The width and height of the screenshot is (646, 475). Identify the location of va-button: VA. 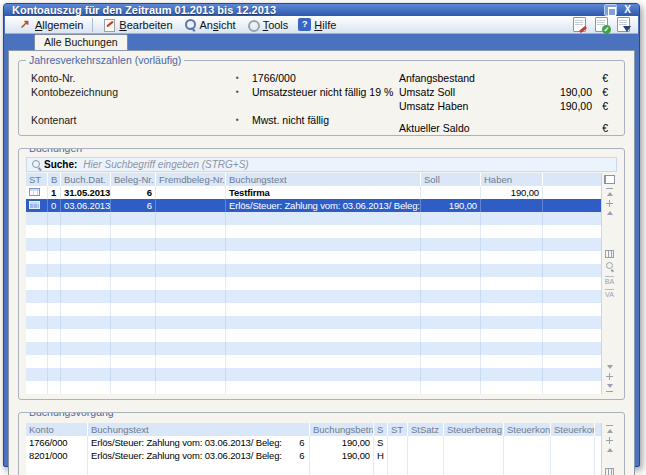
(610, 294).